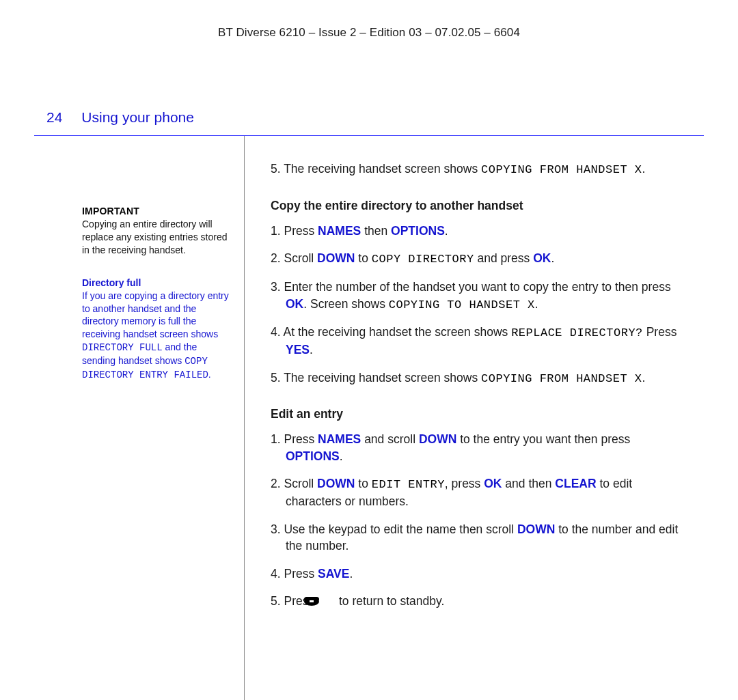 This screenshot has height=700, width=738. What do you see at coordinates (327, 601) in the screenshot?
I see `phone-hangup-icon` at bounding box center [327, 601].